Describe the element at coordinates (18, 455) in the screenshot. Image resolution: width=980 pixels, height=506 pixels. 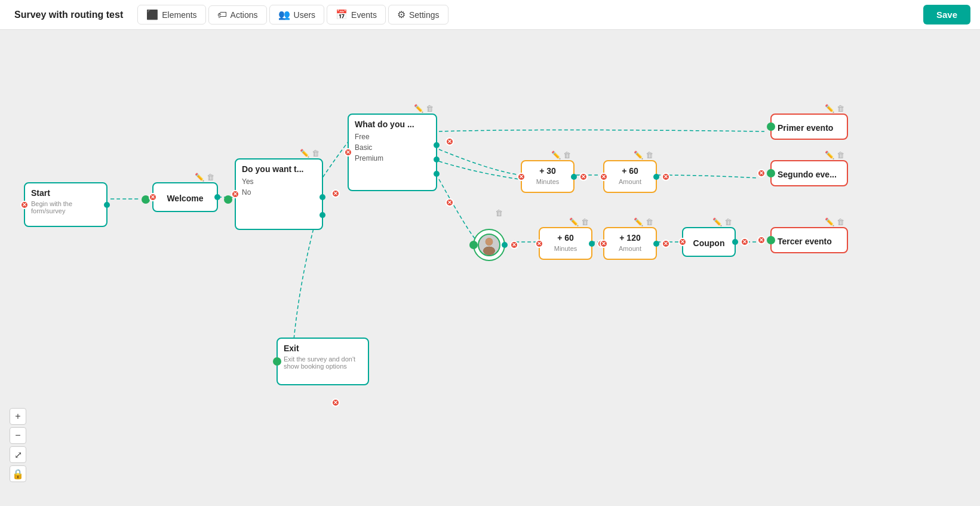
I see `fit-button: ⤢` at that location.